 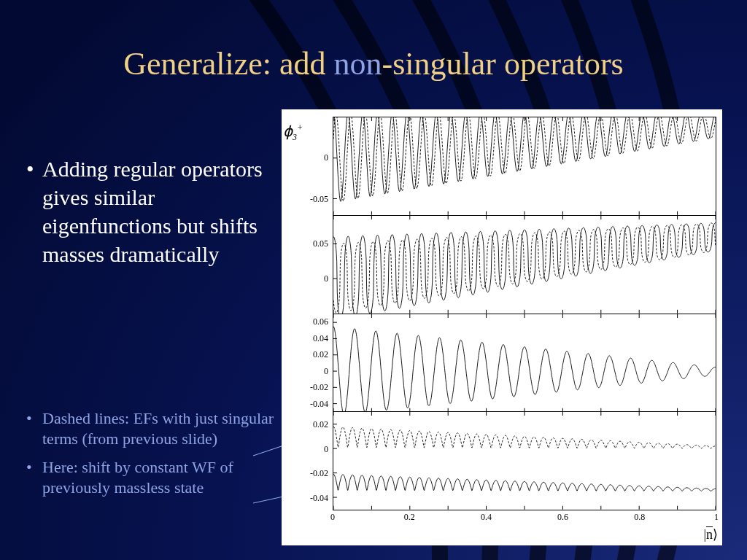 I want to click on title-part-2: non, so click(x=358, y=64).